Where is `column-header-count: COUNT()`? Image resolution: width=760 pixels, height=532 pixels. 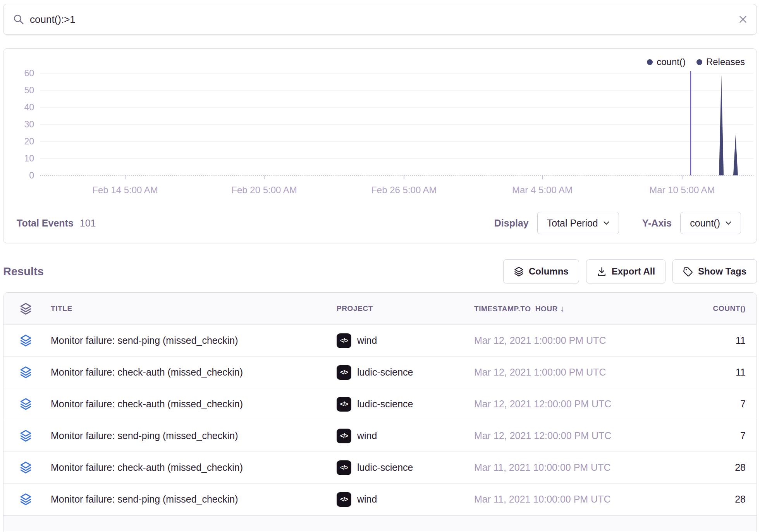
column-header-count: COUNT() is located at coordinates (707, 309).